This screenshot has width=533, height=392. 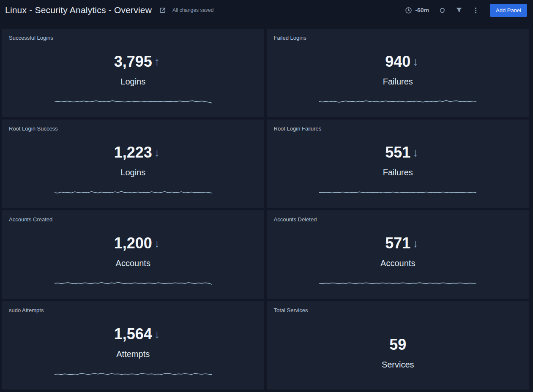 What do you see at coordinates (398, 164) in the screenshot?
I see `dashboard-panel: Root Login Failures 551 ↓ Failures` at bounding box center [398, 164].